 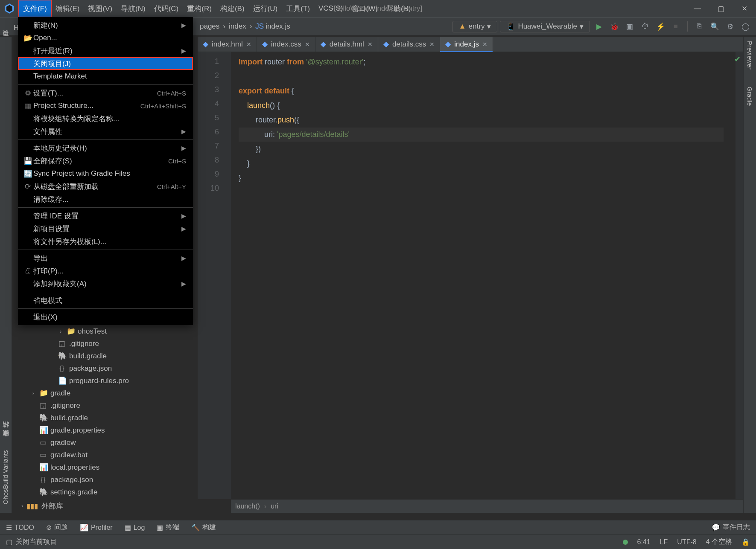 I want to click on fold-column, so click(x=227, y=276).